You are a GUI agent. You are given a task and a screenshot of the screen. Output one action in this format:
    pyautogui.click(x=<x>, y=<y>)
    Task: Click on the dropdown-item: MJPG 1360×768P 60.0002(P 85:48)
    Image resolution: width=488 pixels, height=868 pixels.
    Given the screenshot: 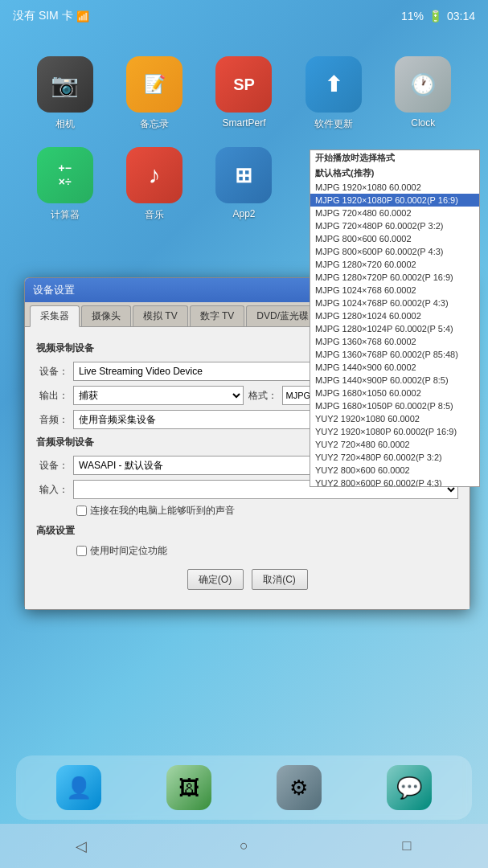 What is the action you would take?
    pyautogui.click(x=395, y=354)
    